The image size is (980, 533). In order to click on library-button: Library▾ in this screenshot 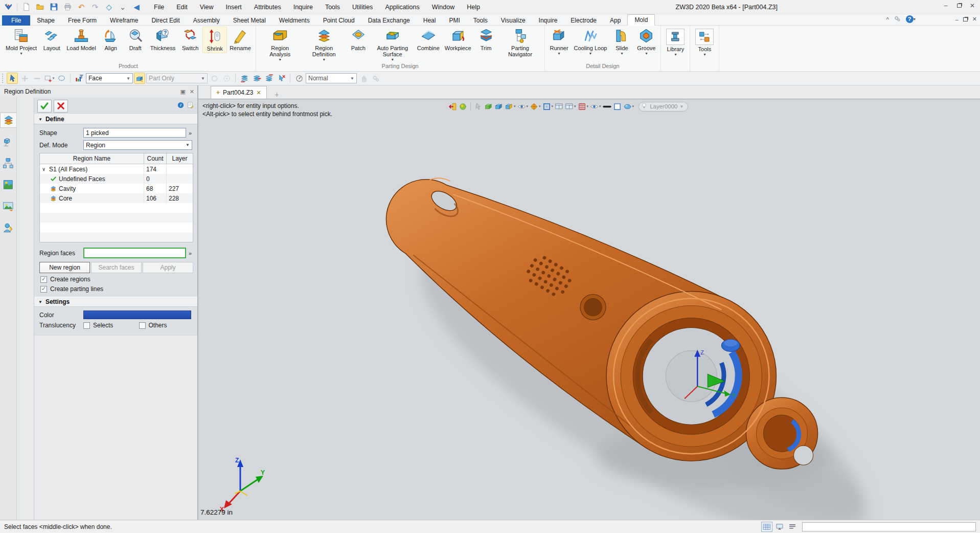, I will do `click(675, 42)`.